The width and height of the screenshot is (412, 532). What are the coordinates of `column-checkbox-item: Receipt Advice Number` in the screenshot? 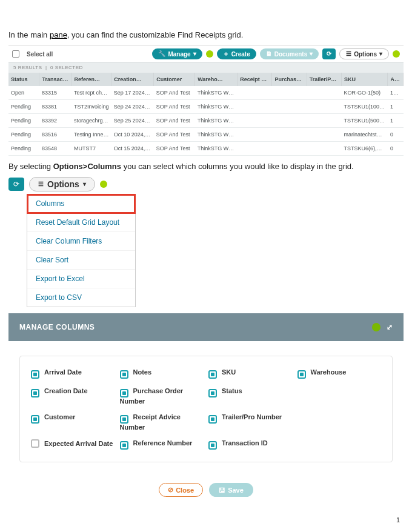 It's located at (162, 422).